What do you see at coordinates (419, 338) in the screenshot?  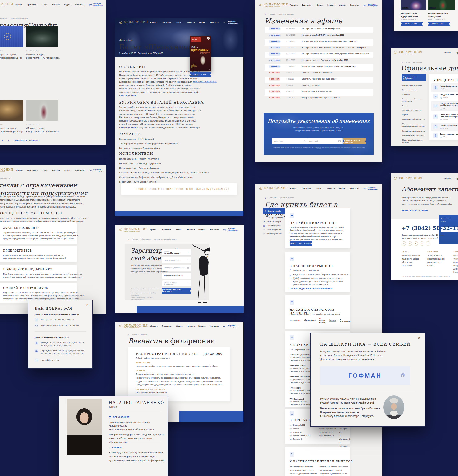 I see `close-icon: ✕` at bounding box center [419, 338].